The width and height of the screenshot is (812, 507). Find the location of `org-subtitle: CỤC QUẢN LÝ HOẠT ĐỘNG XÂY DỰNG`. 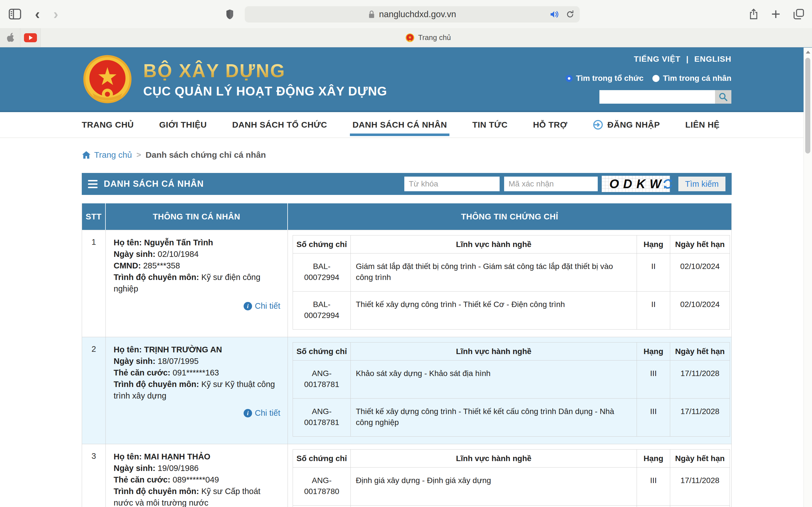

org-subtitle: CỤC QUẢN LÝ HOẠT ĐỘNG XÂY DỰNG is located at coordinates (265, 91).